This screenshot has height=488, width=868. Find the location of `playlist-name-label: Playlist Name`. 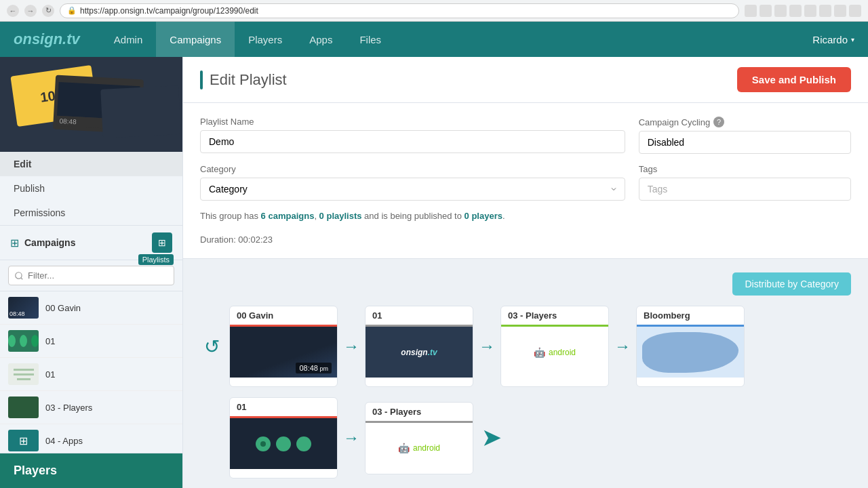

playlist-name-label: Playlist Name is located at coordinates (412, 122).